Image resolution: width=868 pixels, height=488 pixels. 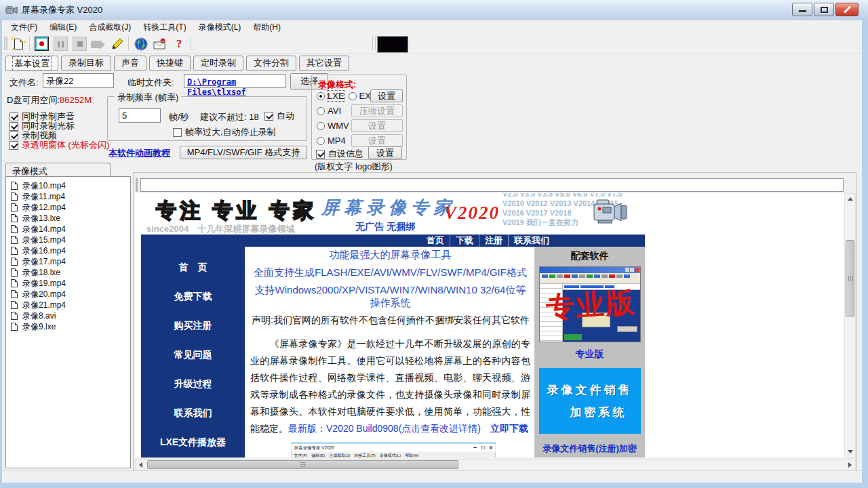 What do you see at coordinates (193, 268) in the screenshot?
I see `menu-home: 首 页` at bounding box center [193, 268].